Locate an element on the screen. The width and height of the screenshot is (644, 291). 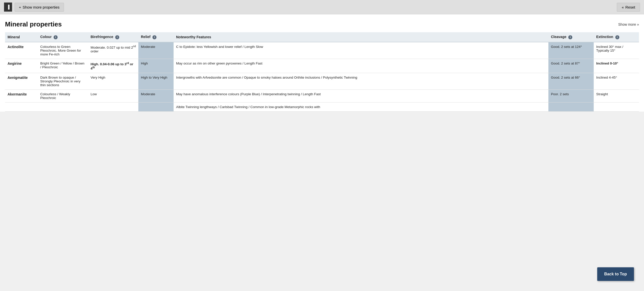
col-header-biref: Birefringence i is located at coordinates (113, 37).